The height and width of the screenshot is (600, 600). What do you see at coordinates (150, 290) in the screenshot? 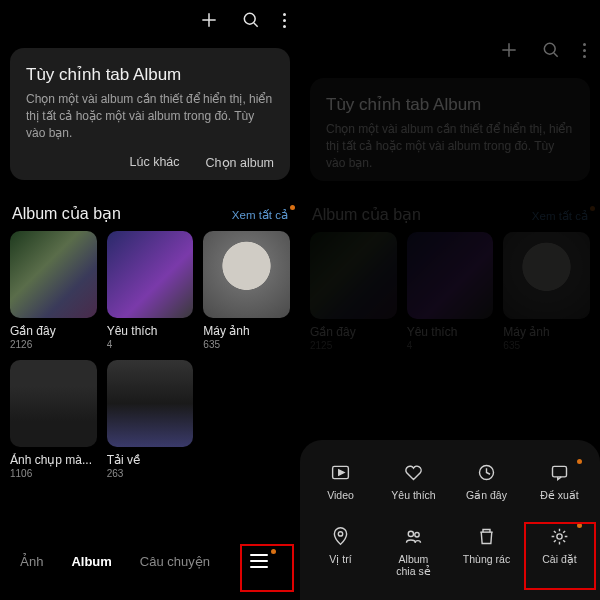
I see `album-item: Yêu thích 4` at bounding box center [150, 290].